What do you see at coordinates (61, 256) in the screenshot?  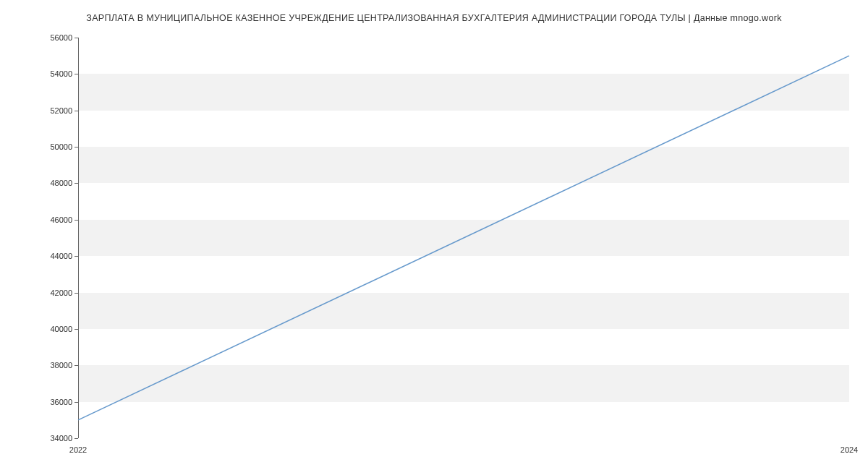 I see `y-tick-label: 44000` at bounding box center [61, 256].